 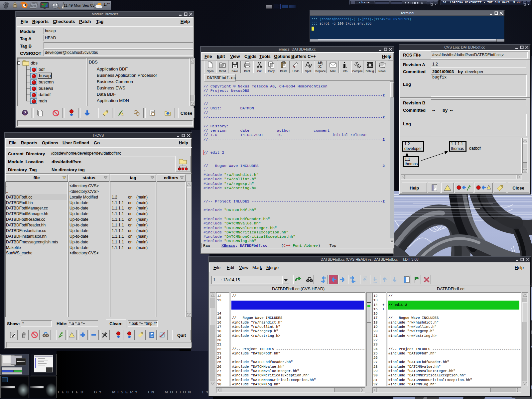 What do you see at coordinates (321, 66) in the screenshot?
I see `svg-text: C` at bounding box center [321, 66].